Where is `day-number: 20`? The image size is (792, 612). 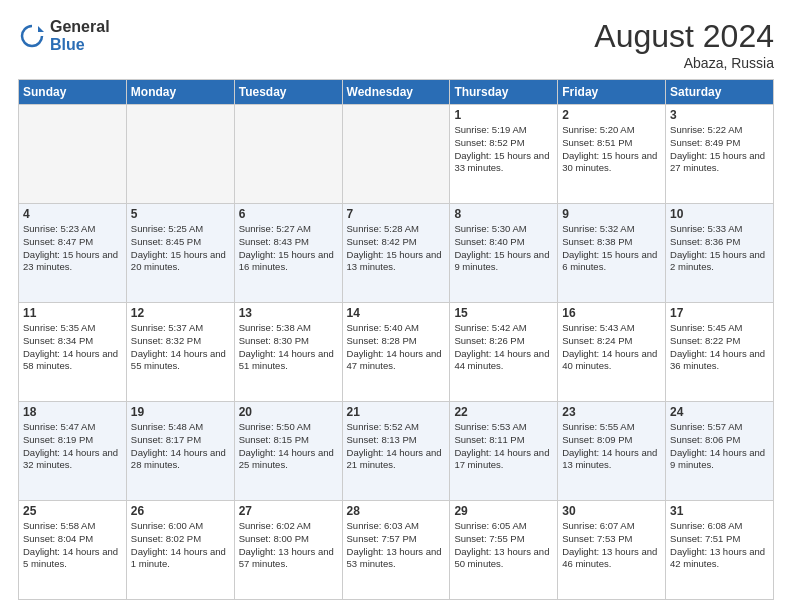 day-number: 20 is located at coordinates (288, 412).